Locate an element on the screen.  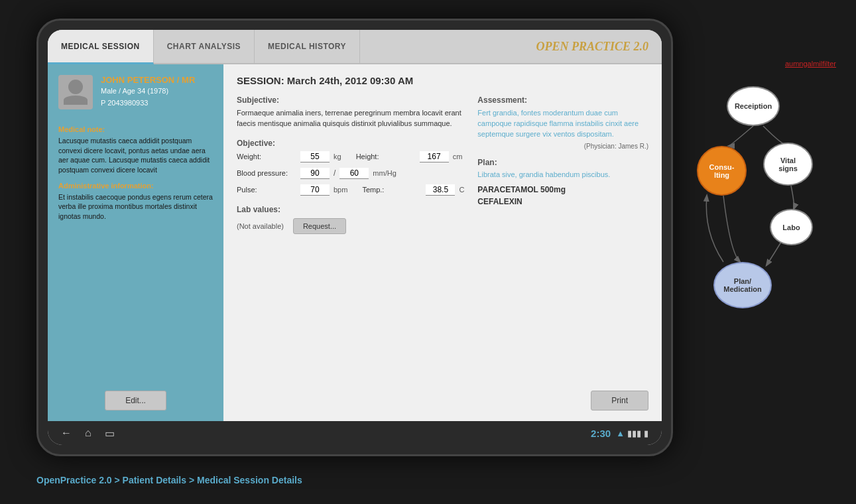
bp-systolic-input is located at coordinates (315, 174).